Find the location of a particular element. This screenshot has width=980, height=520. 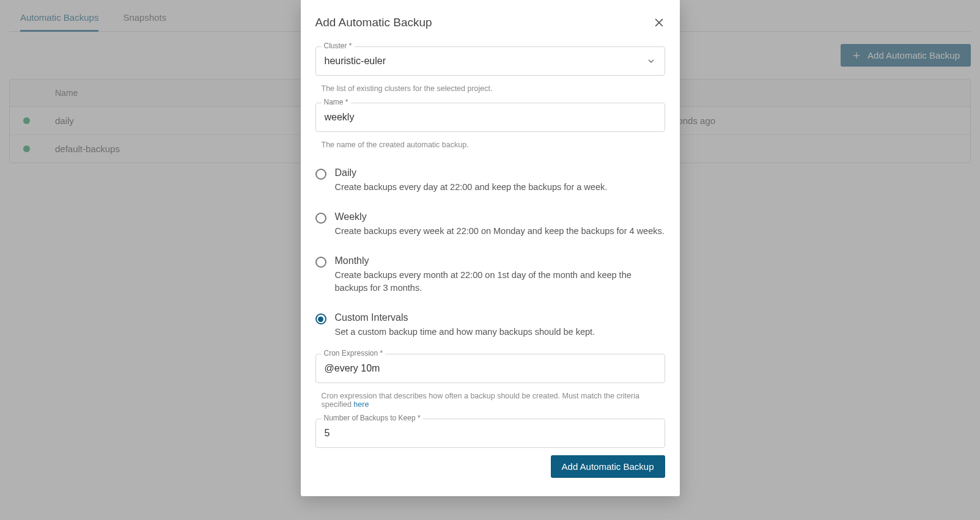

name-field-label: Name * is located at coordinates (336, 102).